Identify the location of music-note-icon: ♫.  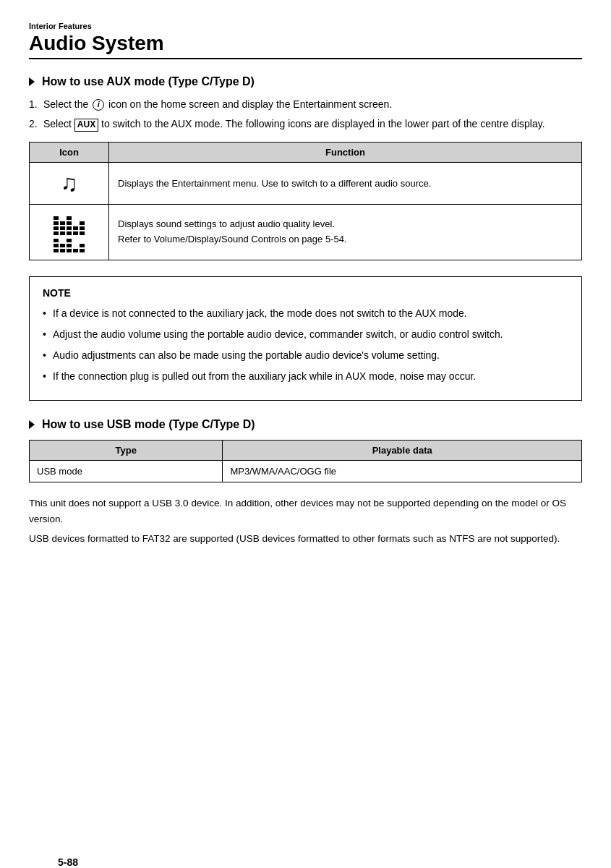
(69, 183).